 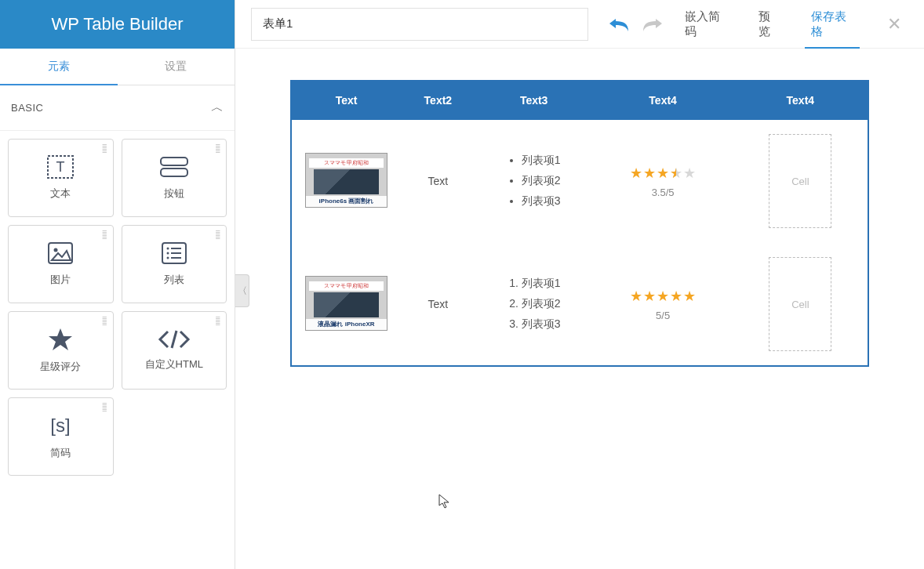 I want to click on element-button: ≡≡ 按钮, so click(x=174, y=178).